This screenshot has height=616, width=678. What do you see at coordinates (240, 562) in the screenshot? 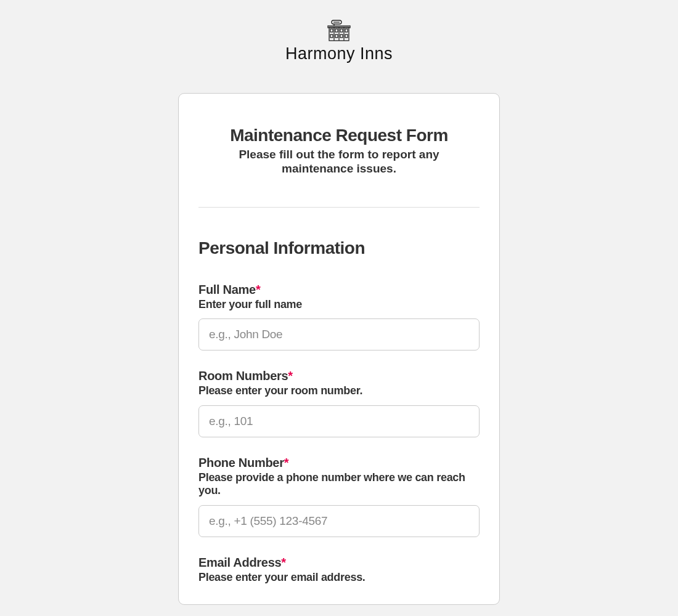
I see `label-email-address: Email Address` at bounding box center [240, 562].